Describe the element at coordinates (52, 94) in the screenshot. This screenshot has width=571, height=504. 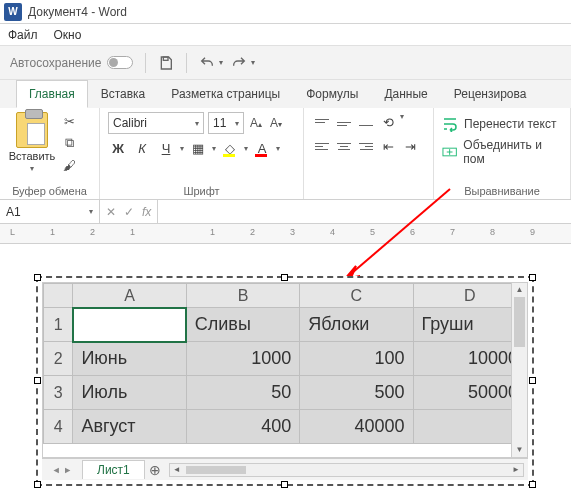
I see `tab-home: Главная` at that location.